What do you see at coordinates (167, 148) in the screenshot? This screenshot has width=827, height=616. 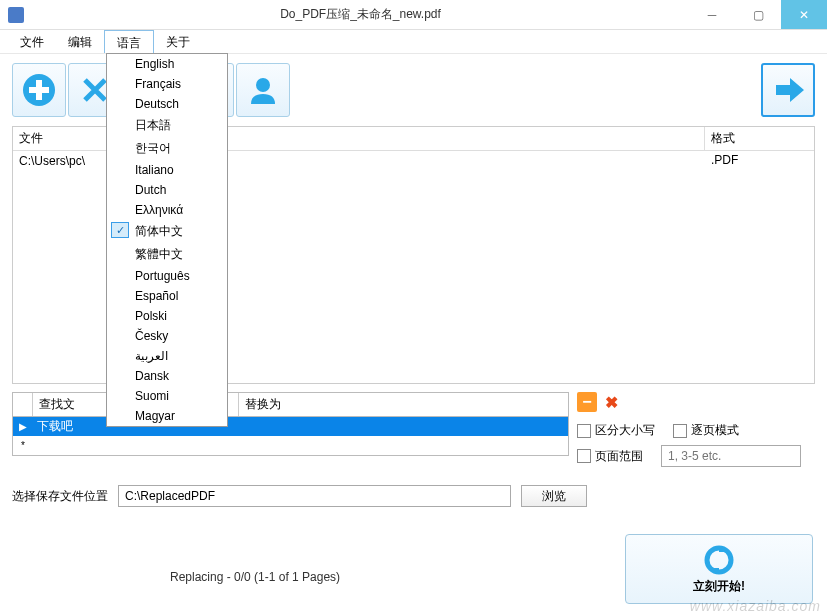 I see `language-option: 한국어` at bounding box center [167, 148].